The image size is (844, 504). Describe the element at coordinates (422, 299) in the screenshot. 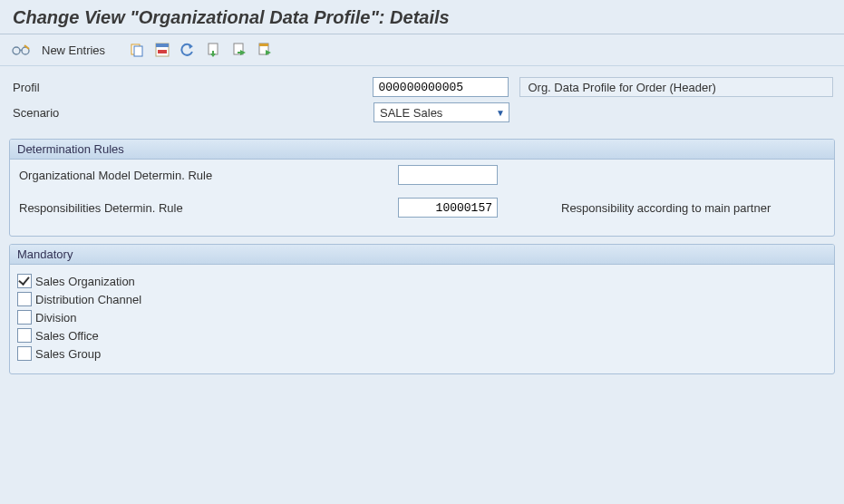

I see `mandatory-item: Distribution Channel` at that location.